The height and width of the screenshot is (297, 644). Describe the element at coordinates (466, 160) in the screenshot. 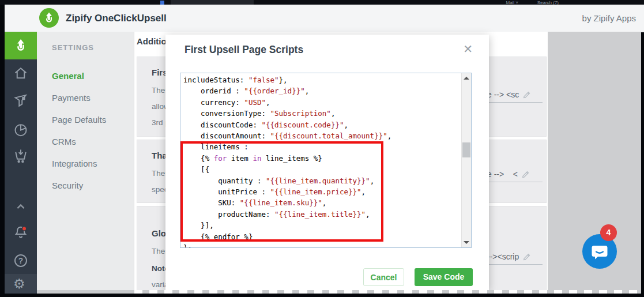

I see `scrollbar` at that location.